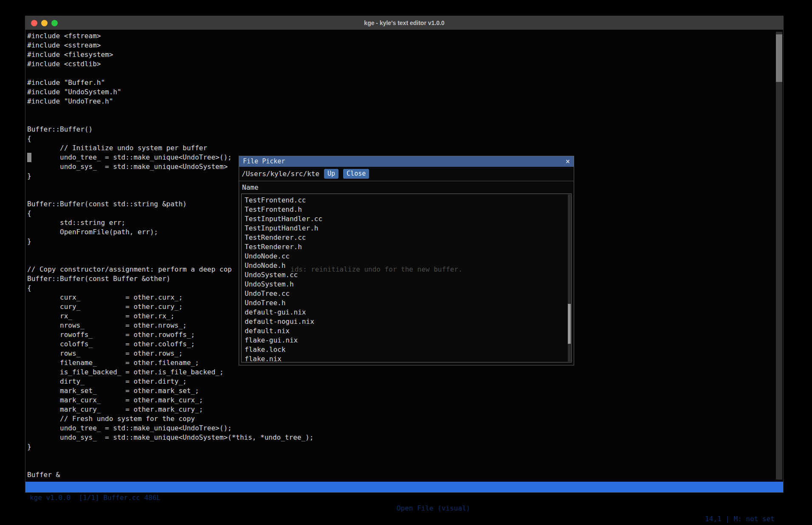  Describe the element at coordinates (779, 255) in the screenshot. I see `editor-scrollbar` at that location.